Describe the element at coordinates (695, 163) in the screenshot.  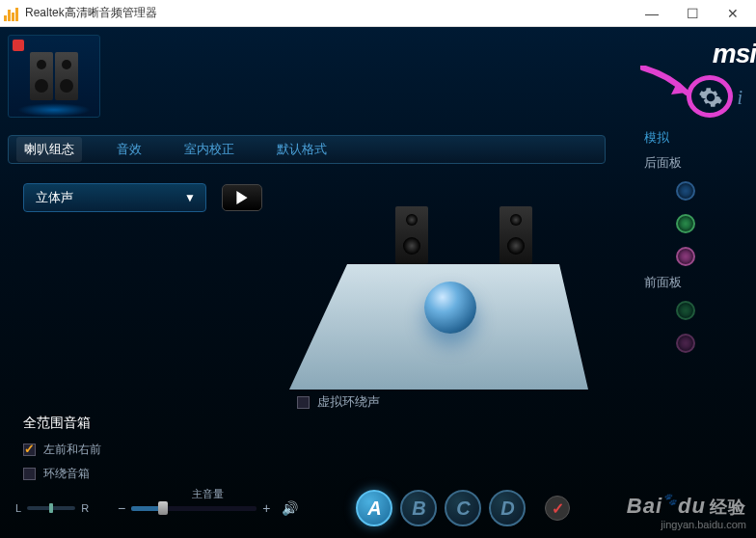
I see `rear-panel-label: 后面板` at that location.